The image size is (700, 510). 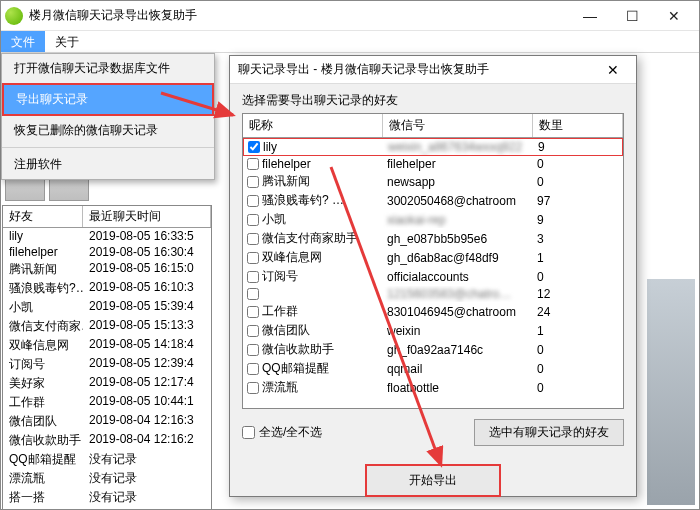 I want to click on table-row: 骚浪贱毒钓?…2019-08-05 16:10:3, so click(x=107, y=288).